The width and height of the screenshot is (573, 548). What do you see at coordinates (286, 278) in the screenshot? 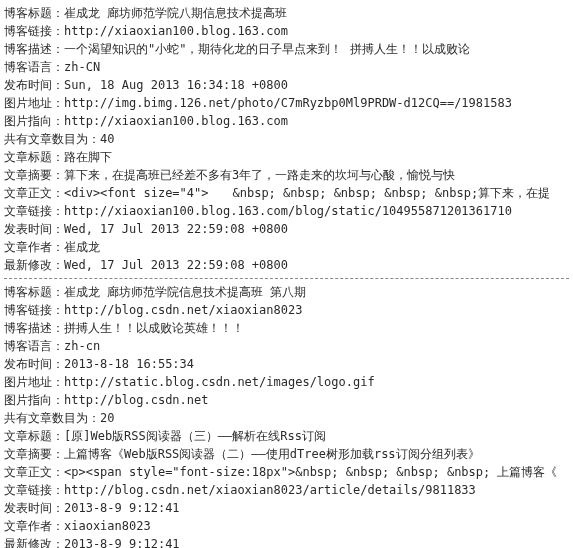
I see `block-separator` at bounding box center [286, 278].